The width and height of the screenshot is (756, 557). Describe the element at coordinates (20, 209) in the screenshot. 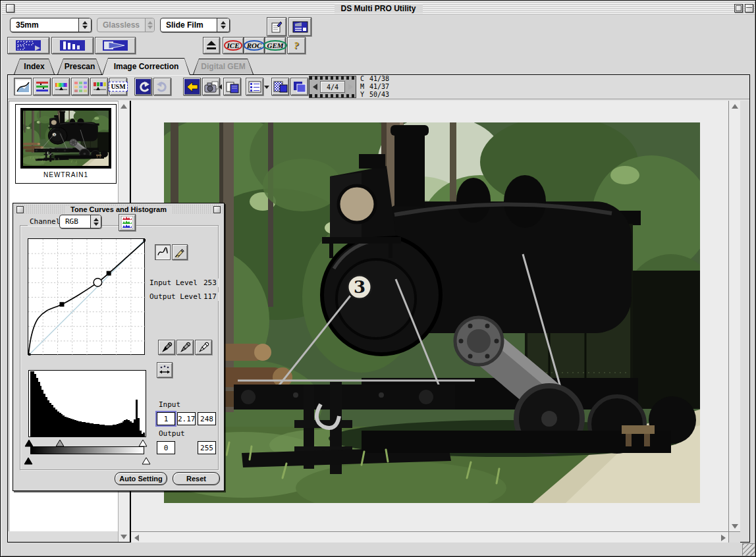

I see `palette-close-icon` at that location.